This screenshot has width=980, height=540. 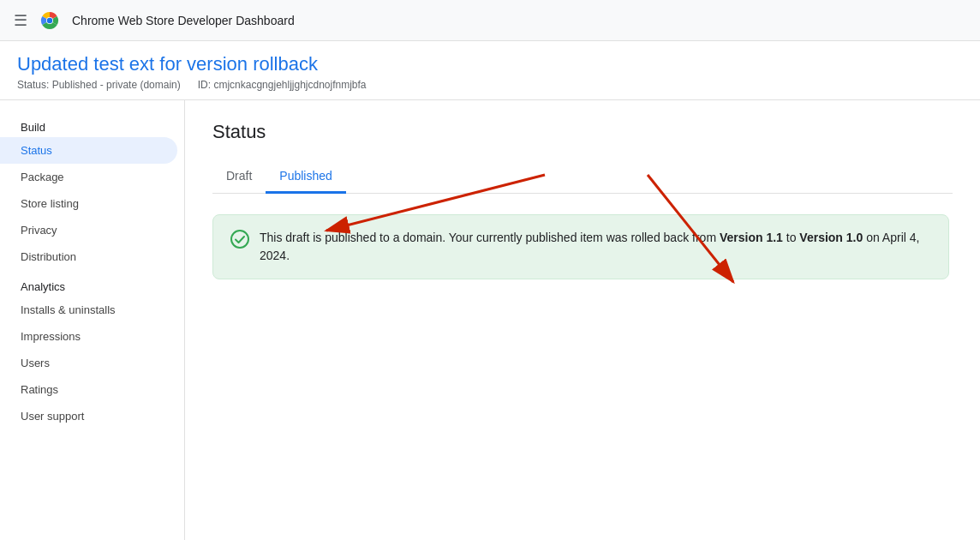 I want to click on tab-published: Published, so click(x=306, y=177).